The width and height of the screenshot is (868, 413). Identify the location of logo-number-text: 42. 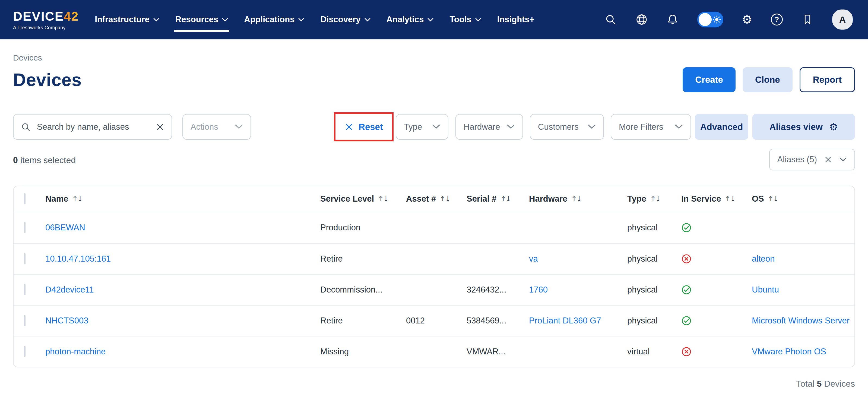
(71, 16).